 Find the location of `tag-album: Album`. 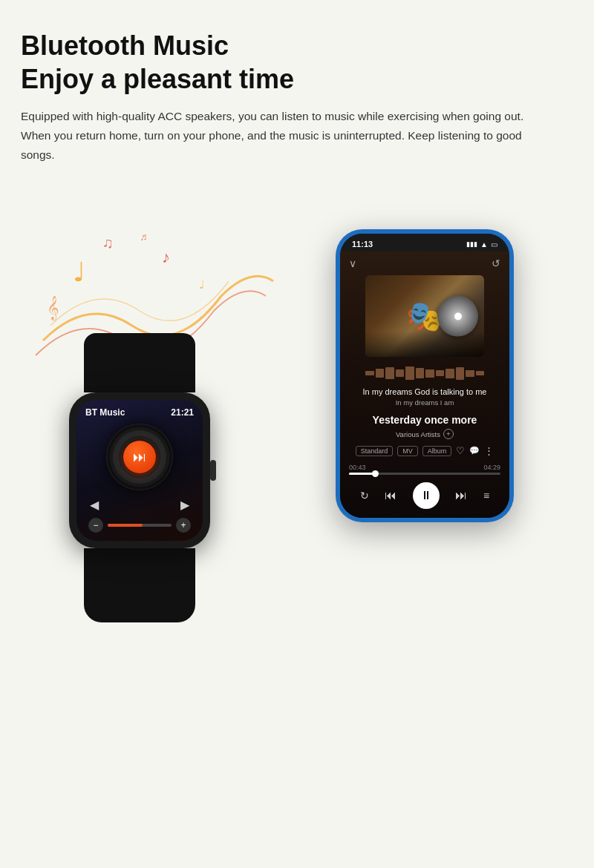

tag-album: Album is located at coordinates (437, 451).